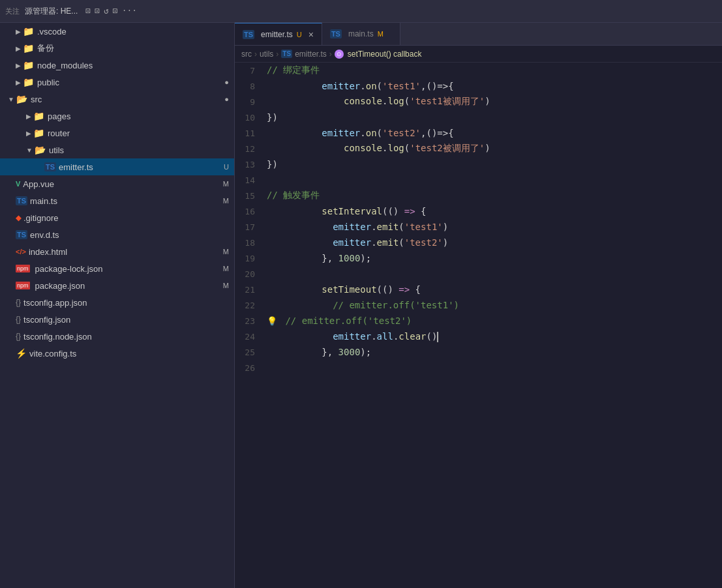 The height and width of the screenshot is (588, 722). Describe the element at coordinates (69, 269) in the screenshot. I see `sidebar-item-label: package-lock.json` at that location.